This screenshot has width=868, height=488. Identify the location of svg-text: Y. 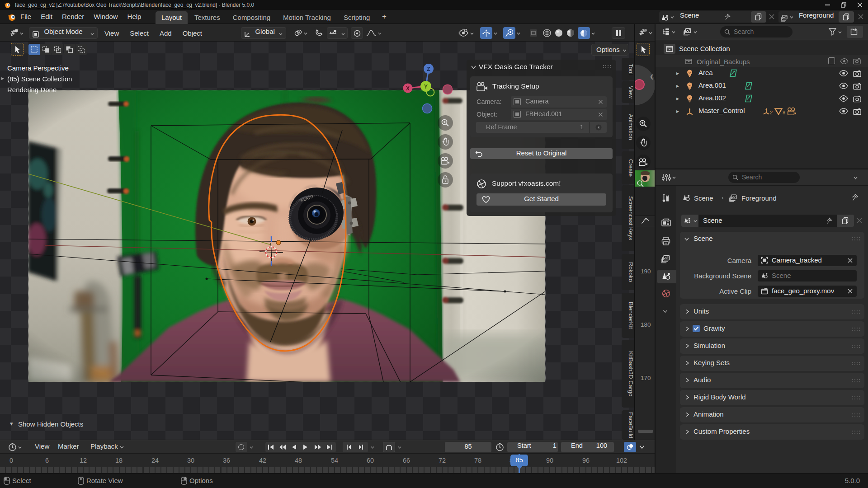
(426, 87).